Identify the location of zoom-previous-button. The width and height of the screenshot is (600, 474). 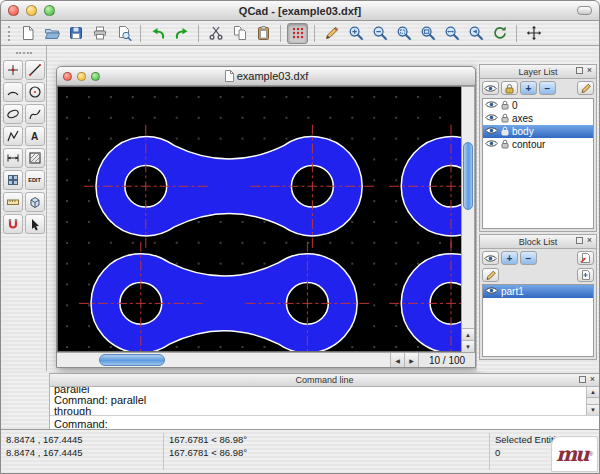
(476, 34).